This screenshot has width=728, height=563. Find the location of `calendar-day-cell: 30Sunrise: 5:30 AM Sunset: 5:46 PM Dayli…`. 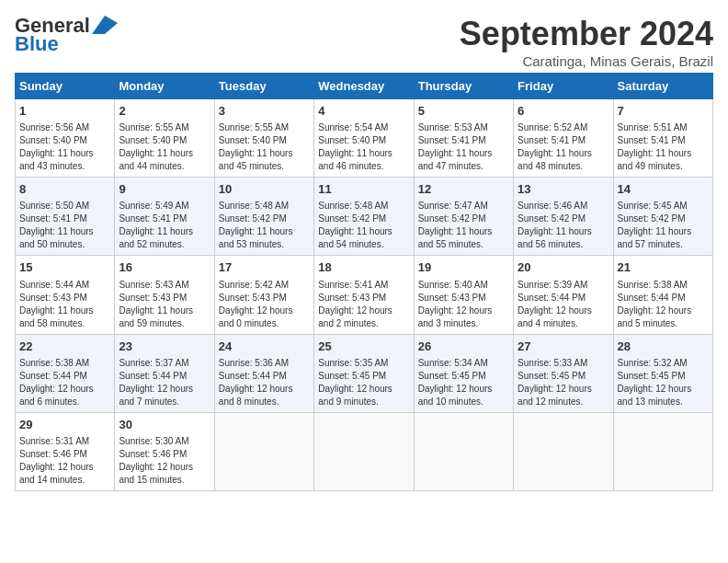

calendar-day-cell: 30Sunrise: 5:30 AM Sunset: 5:46 PM Dayli… is located at coordinates (165, 451).